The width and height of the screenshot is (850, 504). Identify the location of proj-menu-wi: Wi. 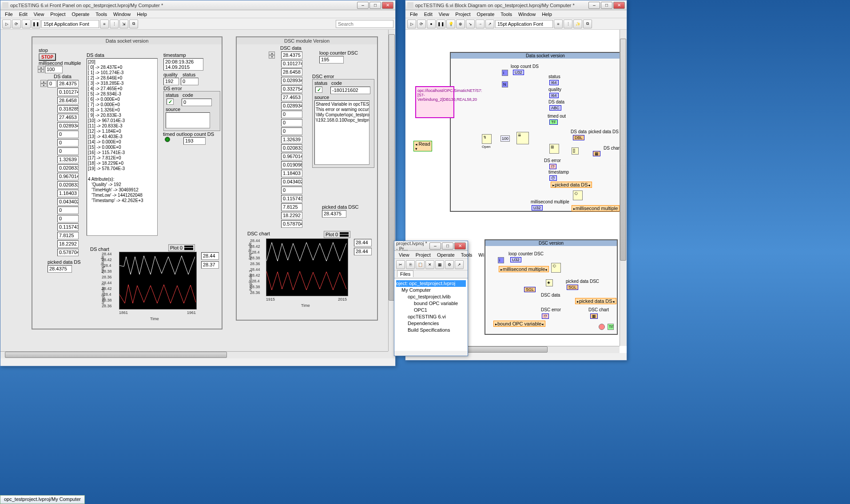
(481, 255).